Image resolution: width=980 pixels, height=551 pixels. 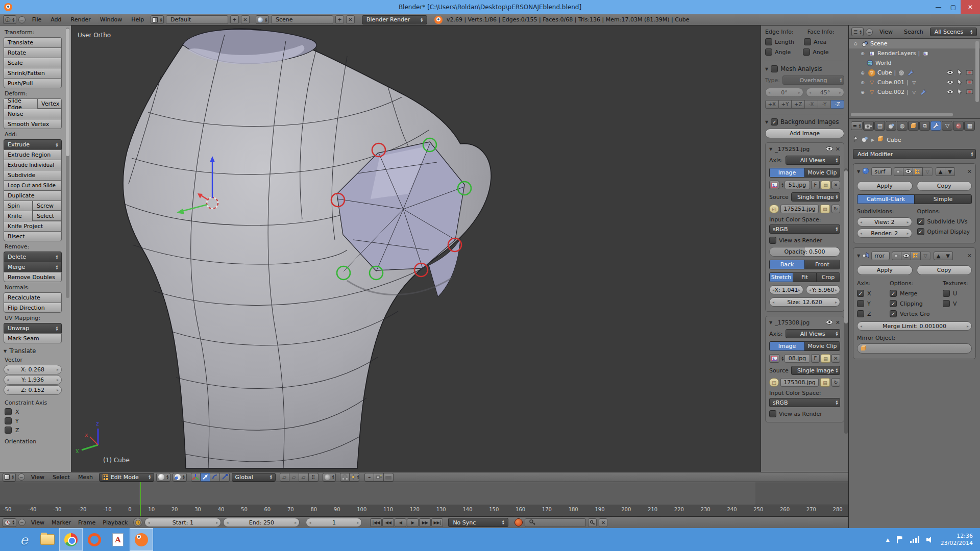 I want to click on subsurf-editmode-toggle-icon, so click(x=918, y=171).